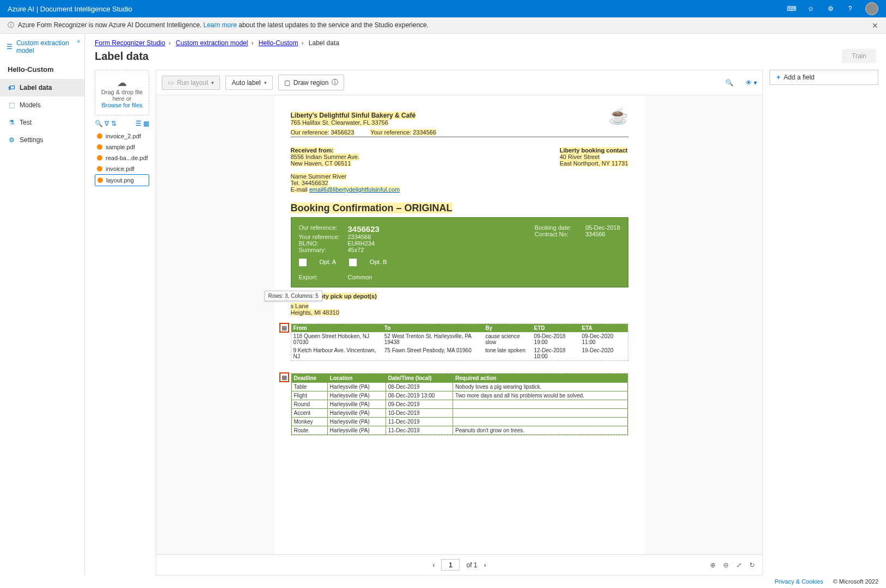 The height and width of the screenshot is (588, 886). Describe the element at coordinates (460, 404) in the screenshot. I see `table2-region: ▦ DeadlineLocationDate/Time (local)Requi…` at that location.